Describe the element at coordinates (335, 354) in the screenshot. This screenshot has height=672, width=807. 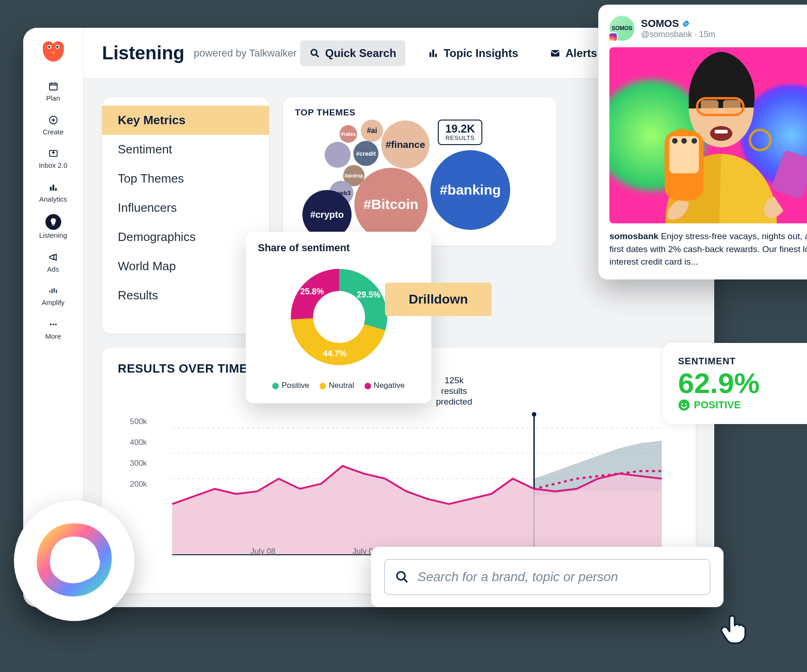
I see `svg-text: 44.7%` at that location.